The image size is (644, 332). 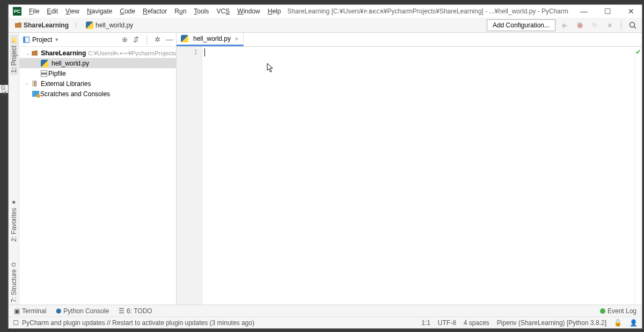 I want to click on editor-tab-label: hell_world.py, so click(x=212, y=39).